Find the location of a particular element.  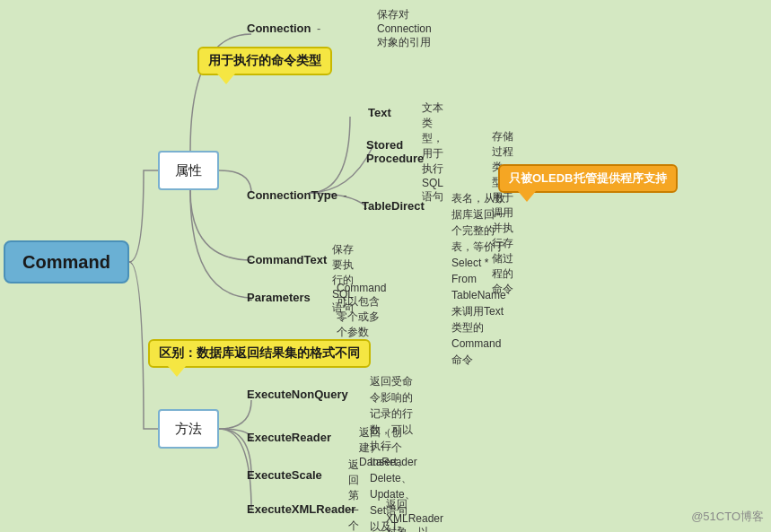

shuxing-node: 属性 is located at coordinates (188, 170).